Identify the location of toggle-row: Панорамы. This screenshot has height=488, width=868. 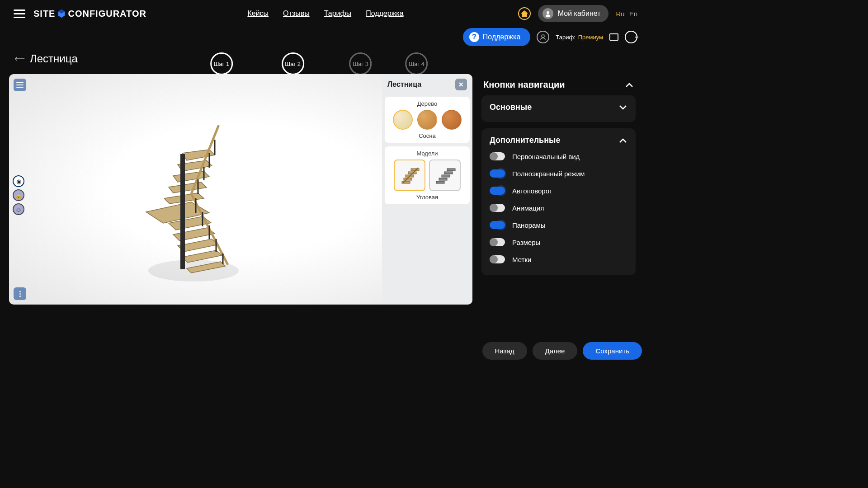
(559, 225).